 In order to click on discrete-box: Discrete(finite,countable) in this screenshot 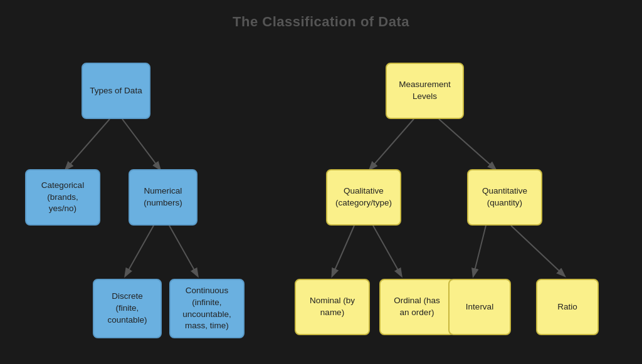, I will do `click(127, 308)`.